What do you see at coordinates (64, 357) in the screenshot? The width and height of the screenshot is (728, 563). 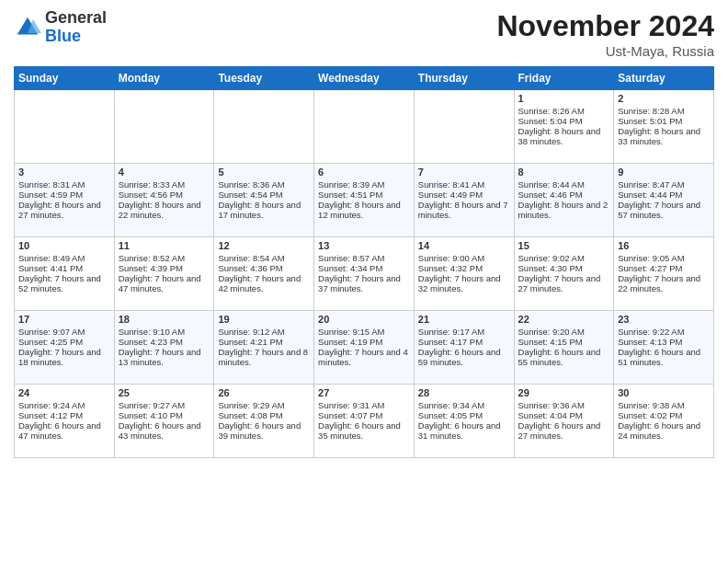 I see `daylight-text: Daylight: 7 hours and 18 minutes.` at bounding box center [64, 357].